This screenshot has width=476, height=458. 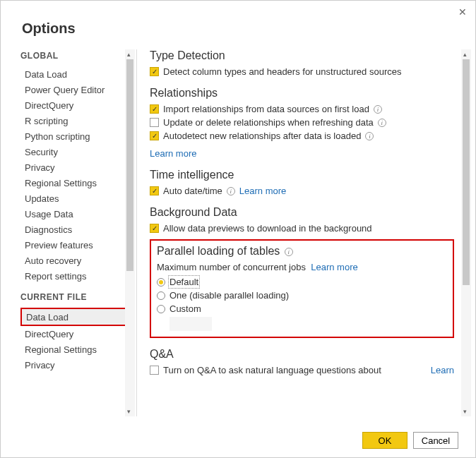 What do you see at coordinates (191, 324) in the screenshot?
I see `custom-jobs-input` at bounding box center [191, 324].